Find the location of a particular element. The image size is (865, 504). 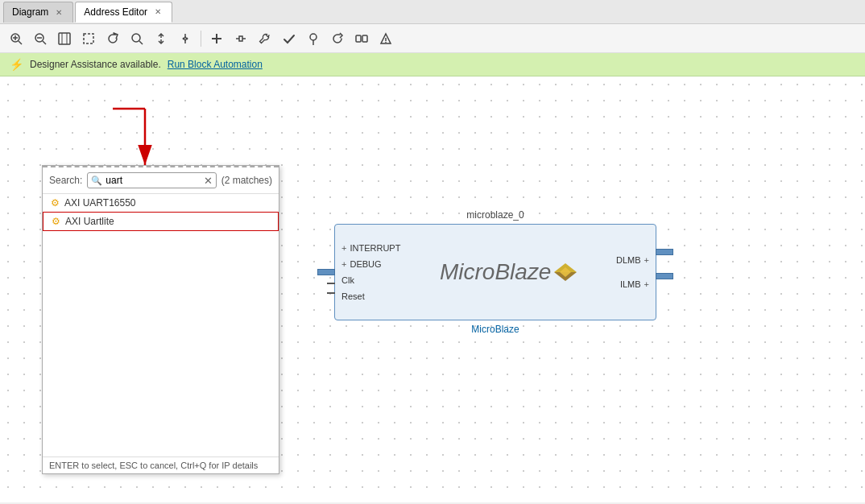

microblaze-block: + INTERRUPT + DEBUG Clk Reset MicroBlaze is located at coordinates (495, 272).